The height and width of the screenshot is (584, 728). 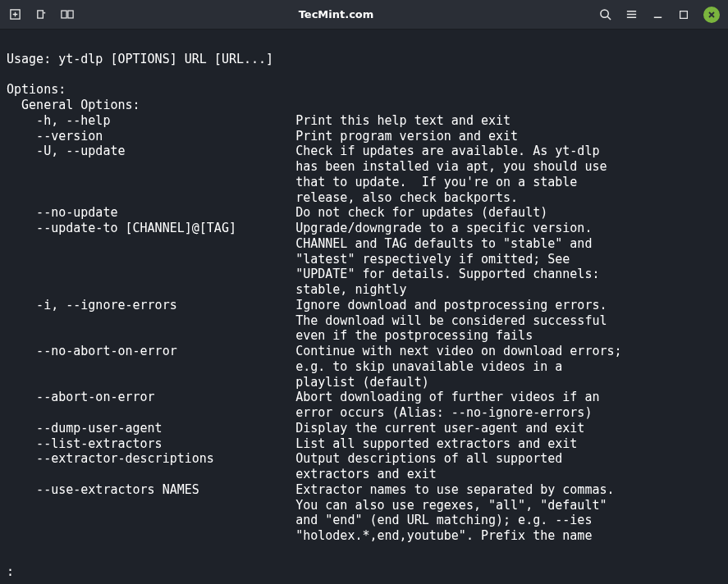 What do you see at coordinates (151, 305) in the screenshot?
I see `option-flag: -i, --ignore-errors` at bounding box center [151, 305].